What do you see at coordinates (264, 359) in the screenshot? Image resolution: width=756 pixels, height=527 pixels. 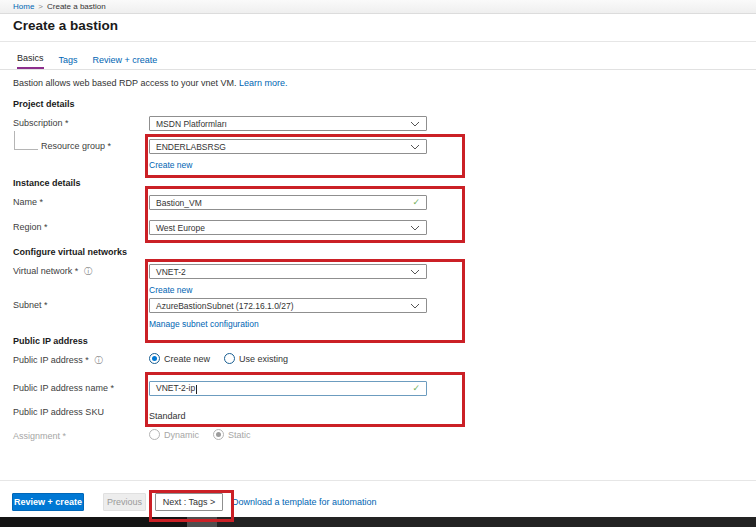 I see `radio-use-existing-label: Use existing` at bounding box center [264, 359].